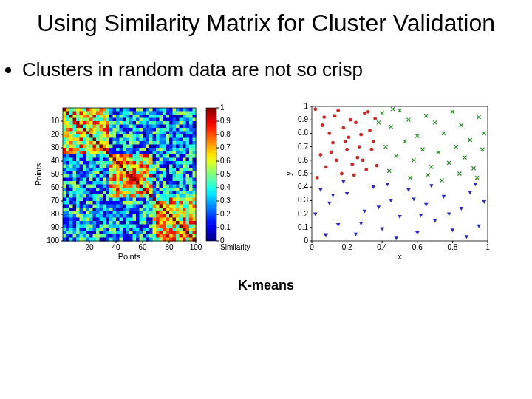  Describe the element at coordinates (266, 18) in the screenshot. I see `slide-title: Using Similarity Matrix for Cluster Vali…` at that location.